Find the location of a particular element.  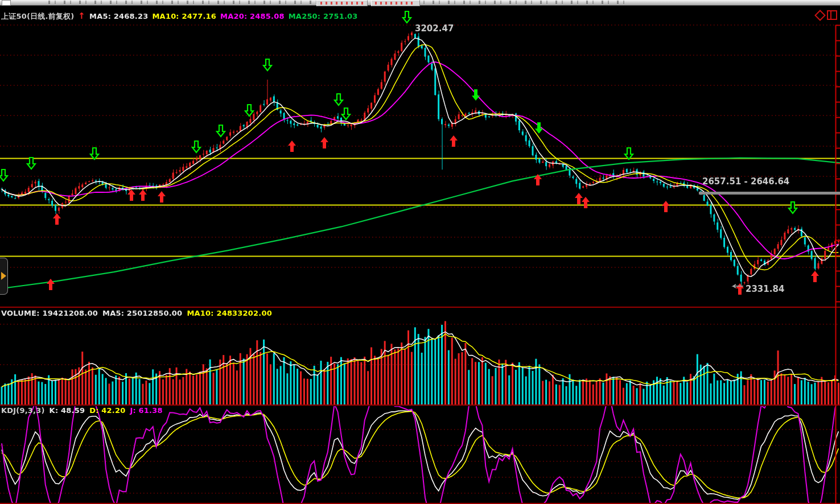

ma20-value: MA20: 2485.08 is located at coordinates (253, 16).